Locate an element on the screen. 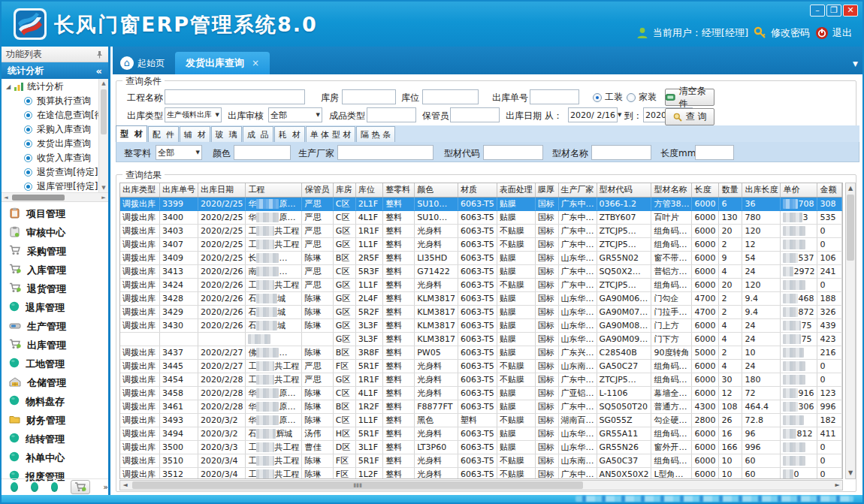 The height and width of the screenshot is (504, 864). table-row-9: 调拨出库34302020/2/26石城陈琳G区3L3F整料KLM38176063… is located at coordinates (481, 325).